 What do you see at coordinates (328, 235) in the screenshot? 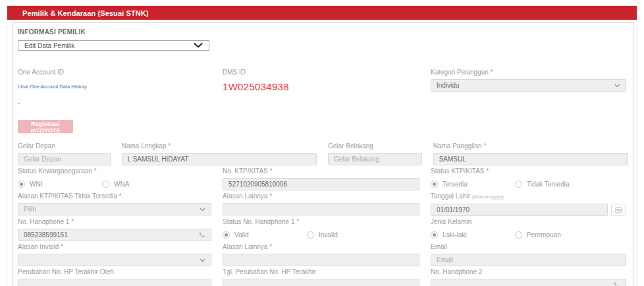
I see `radio-invalid-label: Invalid` at bounding box center [328, 235].